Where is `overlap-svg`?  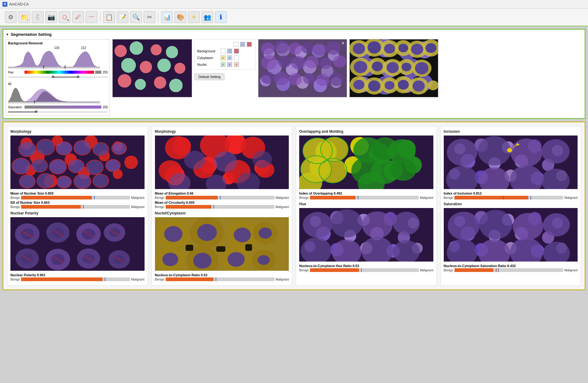
overlap-svg is located at coordinates (366, 162).